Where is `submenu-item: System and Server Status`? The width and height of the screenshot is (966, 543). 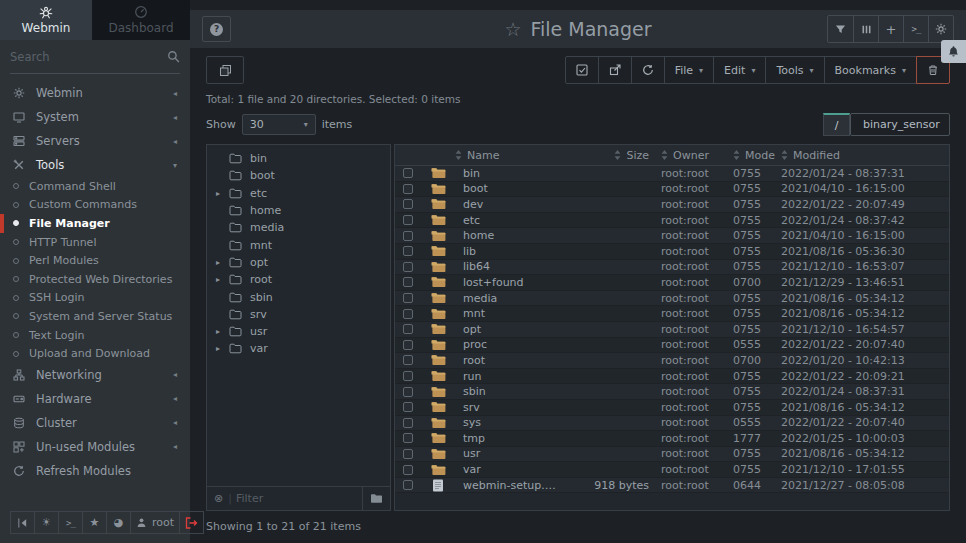
submenu-item: System and Server Status is located at coordinates (95, 316).